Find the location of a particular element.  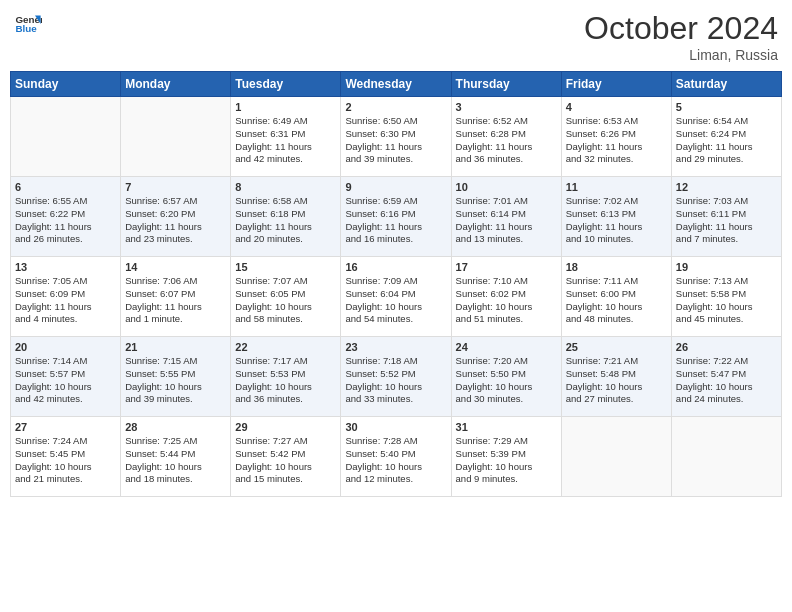

calendar-day-17: 17Sunrise: 7:10 AM Sunset: 6:02 PM Dayli… is located at coordinates (506, 297).